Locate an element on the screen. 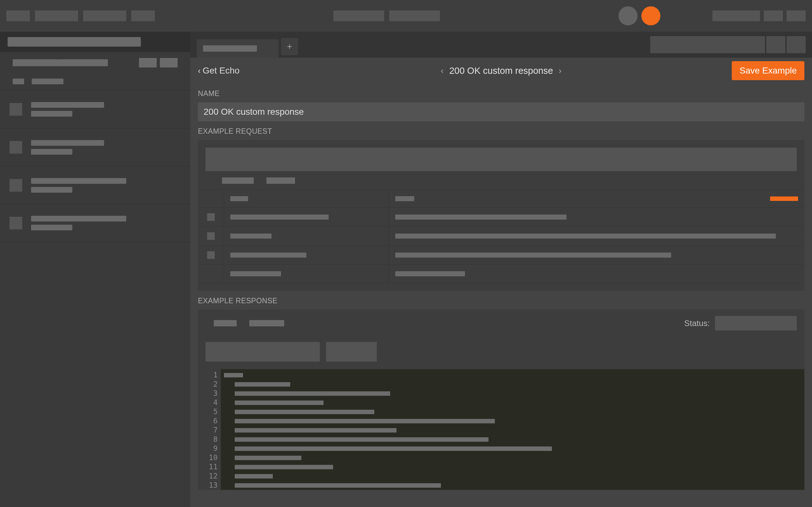 Image resolution: width=812 pixels, height=507 pixels. sidebar-meta-row is located at coordinates (95, 81).